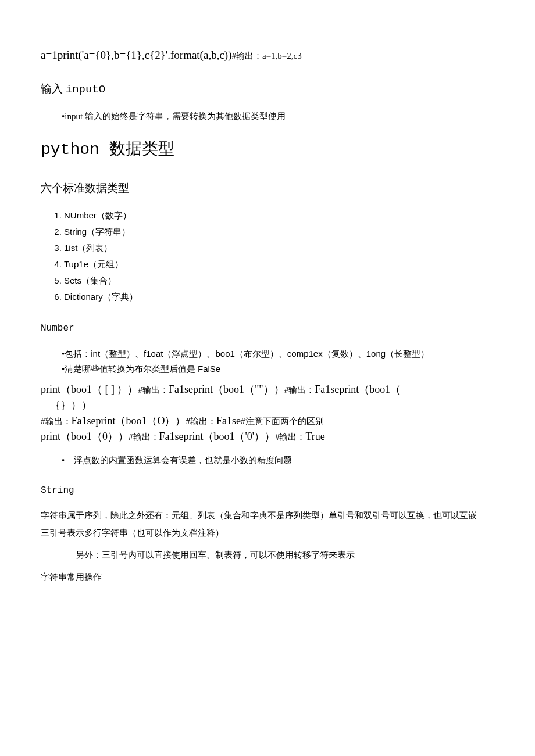  I want to click on type-en: Dictionary, so click(84, 296).